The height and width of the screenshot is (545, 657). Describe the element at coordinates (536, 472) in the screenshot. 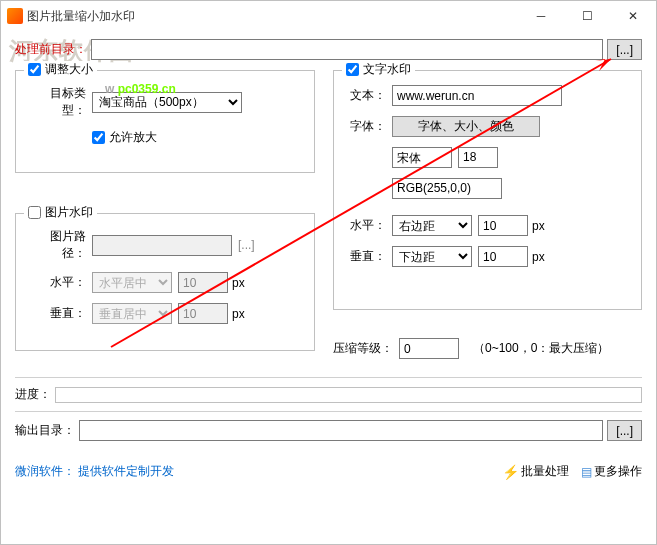

I see `batch-process-button: ⚡ 批量处理` at that location.